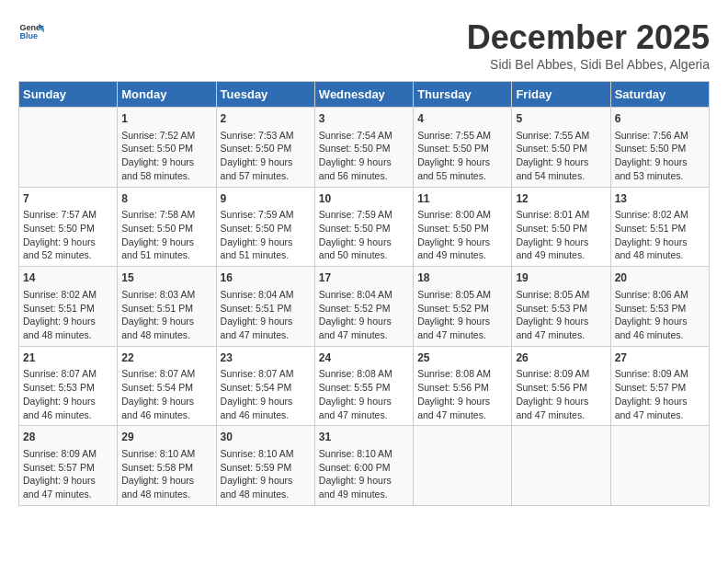 Image resolution: width=728 pixels, height=563 pixels. What do you see at coordinates (265, 307) in the screenshot?
I see `calendar-cell: 16Sunrise: 8:04 AM Sunset: 5:51 PM Dayli…` at bounding box center [265, 307].